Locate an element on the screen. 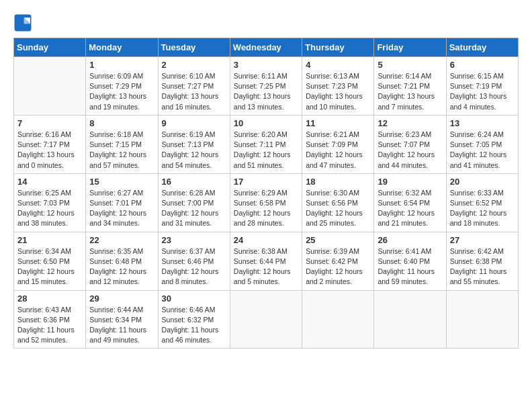  sunrise-text: Sunrise: 6:19 AM is located at coordinates (189, 134).